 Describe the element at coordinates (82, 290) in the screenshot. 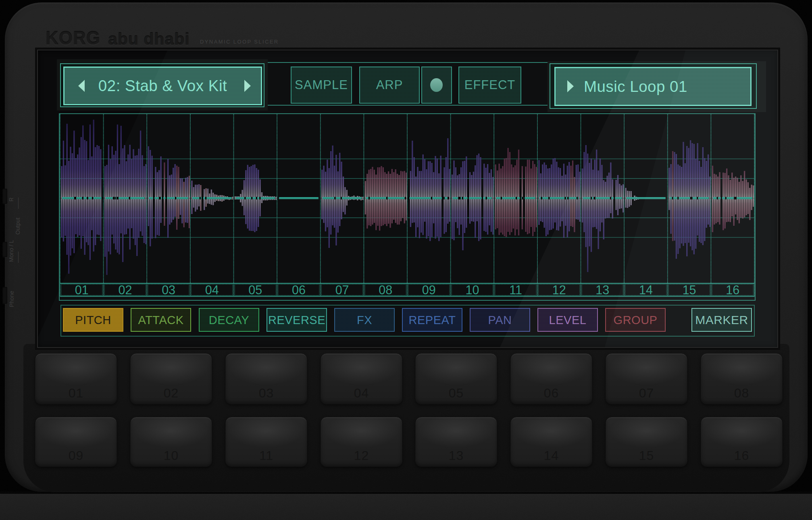

I see `svg-text: 01` at that location.